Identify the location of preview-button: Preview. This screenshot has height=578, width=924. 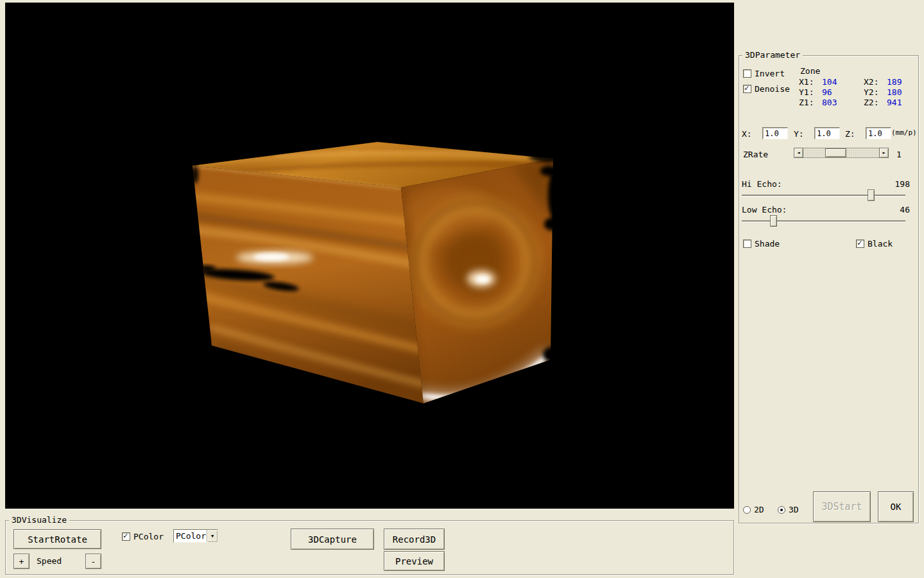
(415, 561).